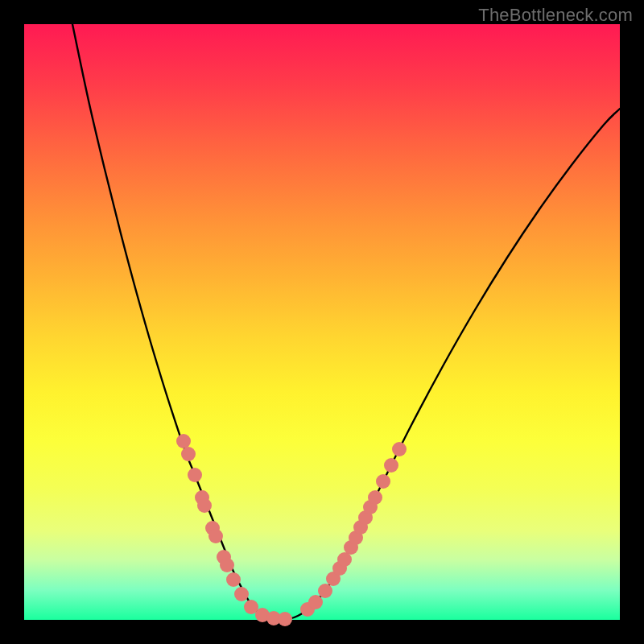 This screenshot has width=644, height=644. I want to click on marker-group, so click(291, 530).